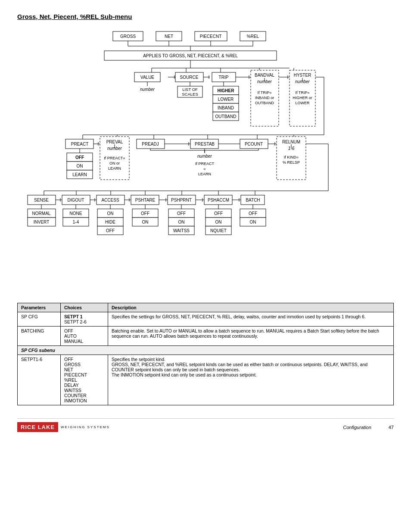 This screenshot has height=532, width=411. Describe the element at coordinates (226, 108) in the screenshot. I see `svg-text: INBAND` at that location.